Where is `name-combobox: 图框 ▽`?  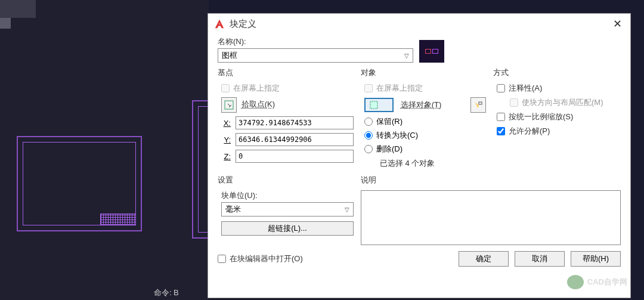
name-combobox: 图框 ▽ is located at coordinates (315, 55).